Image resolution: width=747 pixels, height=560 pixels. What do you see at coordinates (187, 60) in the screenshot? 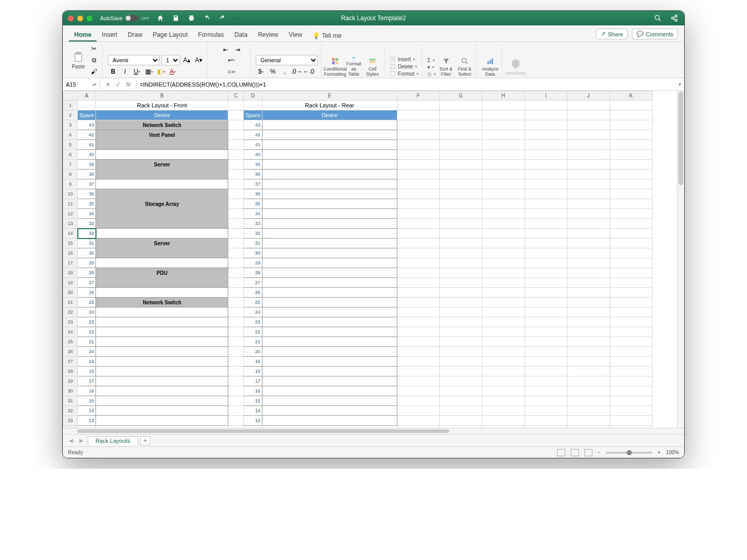
I see `increase-font-icon: A▴` at bounding box center [187, 60].